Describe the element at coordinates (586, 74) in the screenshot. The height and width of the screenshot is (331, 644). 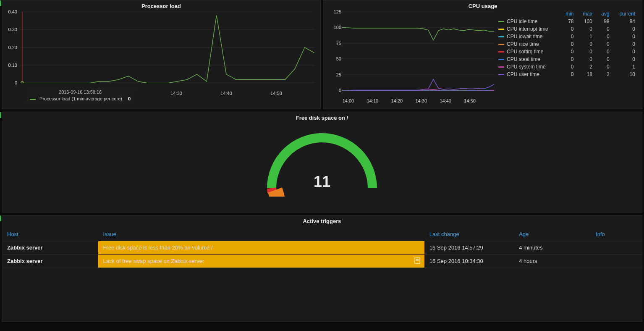
I see `legend-max: 18` at that location.